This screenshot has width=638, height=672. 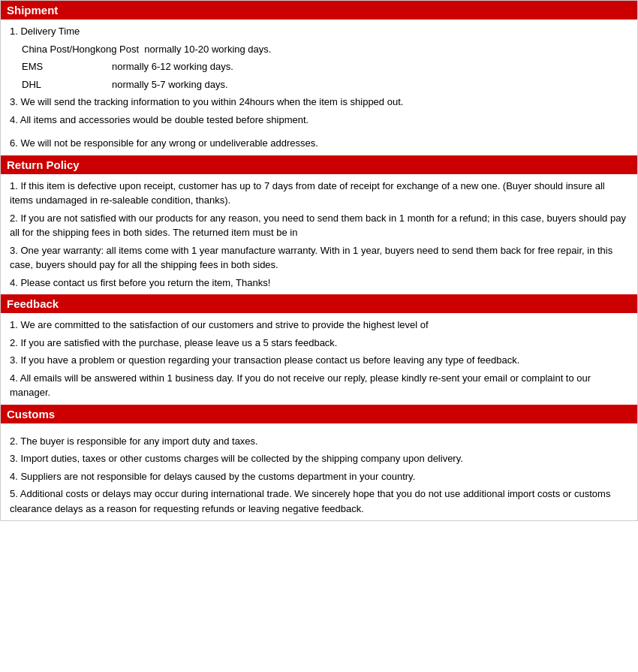 I want to click on china-post-time: normally 10-20 working days., so click(x=207, y=50).